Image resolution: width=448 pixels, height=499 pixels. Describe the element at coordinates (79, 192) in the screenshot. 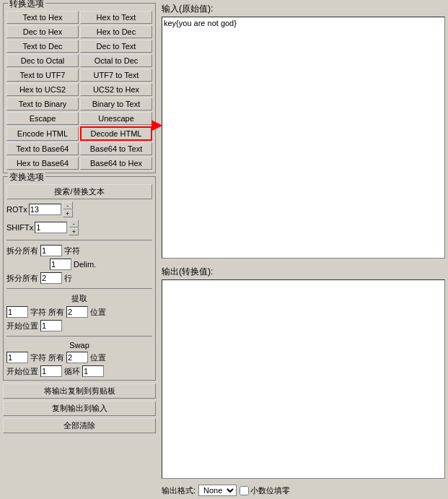

I see `search-replace-button: 搜索/替换文本` at that location.